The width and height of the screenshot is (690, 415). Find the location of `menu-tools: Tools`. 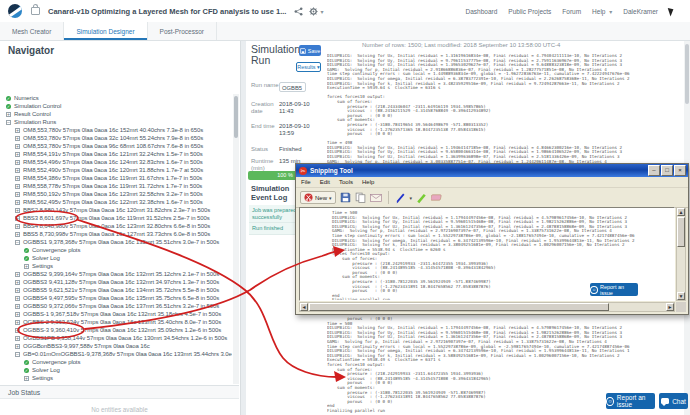

menu-tools: Tools is located at coordinates (346, 182).